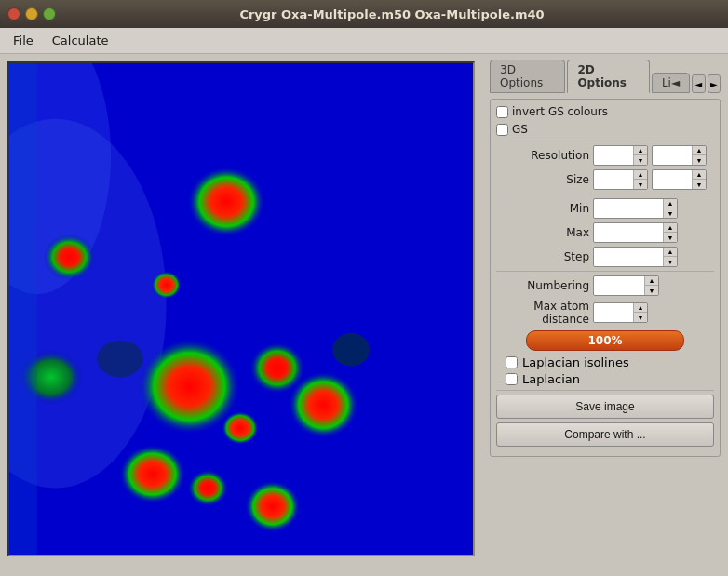  Describe the element at coordinates (605, 129) in the screenshot. I see `gs-row: GS` at that location.